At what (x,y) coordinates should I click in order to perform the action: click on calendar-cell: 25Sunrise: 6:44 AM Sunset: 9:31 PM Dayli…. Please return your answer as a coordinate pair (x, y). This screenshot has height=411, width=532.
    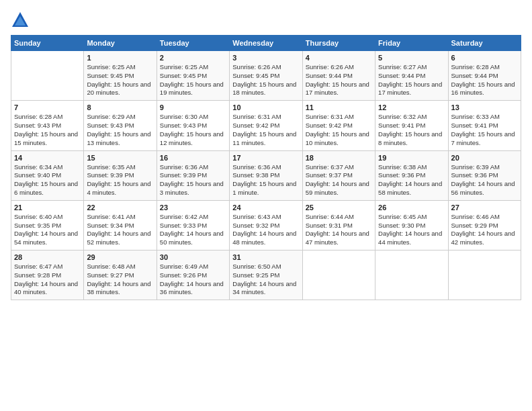
    Looking at the image, I should click on (339, 225).